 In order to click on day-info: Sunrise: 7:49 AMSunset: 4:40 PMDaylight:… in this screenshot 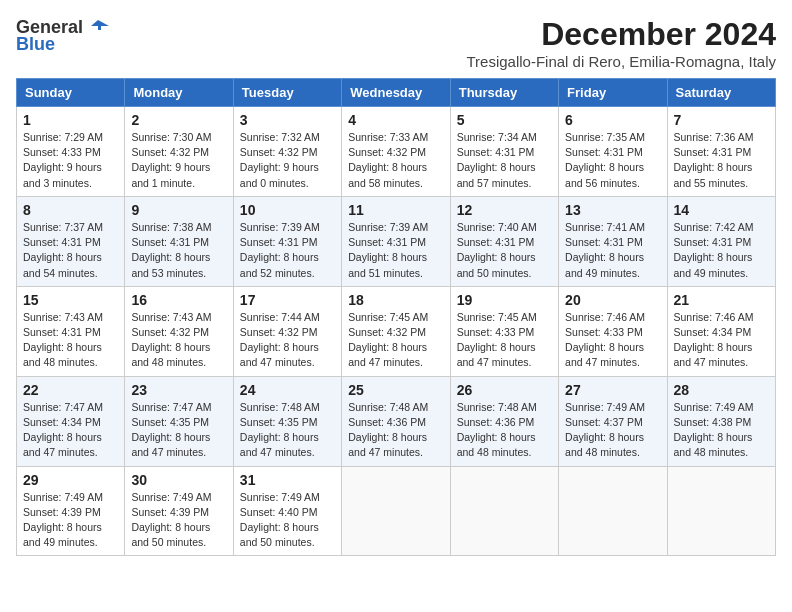, I will do `click(288, 520)`.